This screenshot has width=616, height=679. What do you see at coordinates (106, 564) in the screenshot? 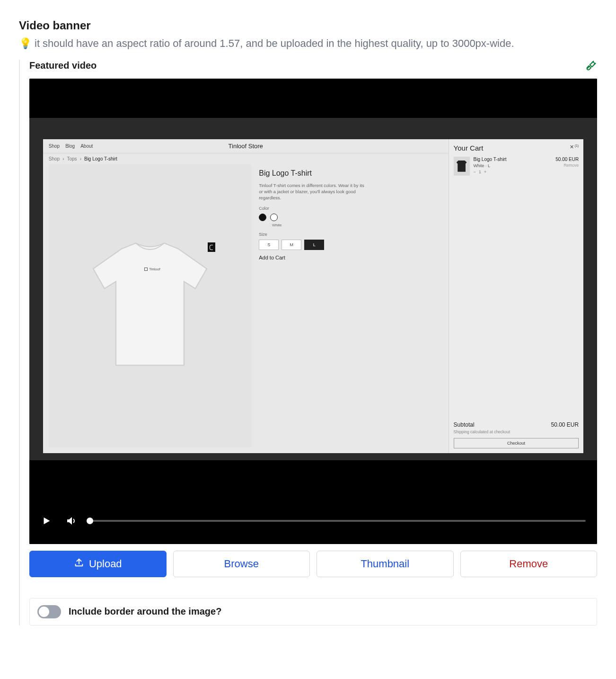
I see `upload-label: Upload` at bounding box center [106, 564].